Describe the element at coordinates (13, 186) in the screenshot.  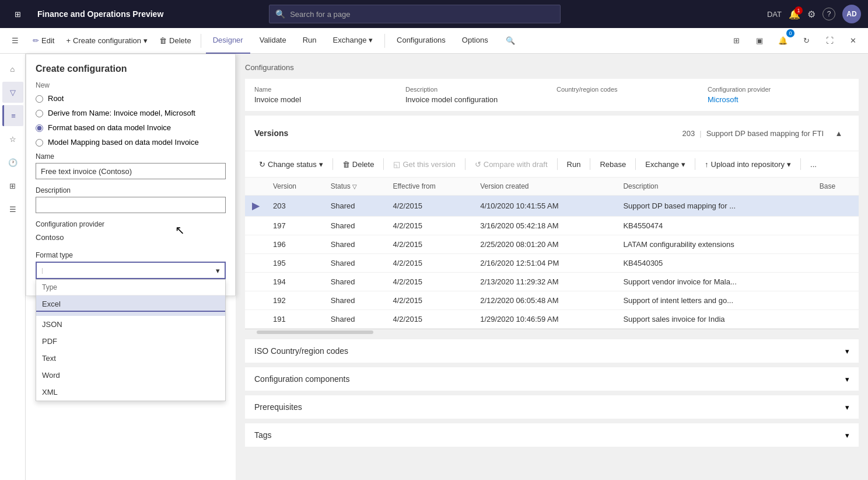
I see `grid-icon-btn: ⊞` at that location.